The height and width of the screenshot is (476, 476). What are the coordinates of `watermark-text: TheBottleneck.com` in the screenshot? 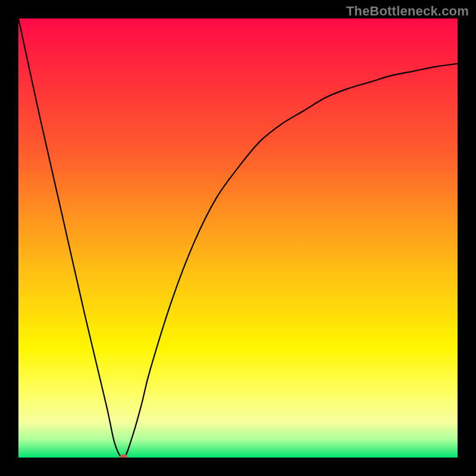 It's located at (408, 11).